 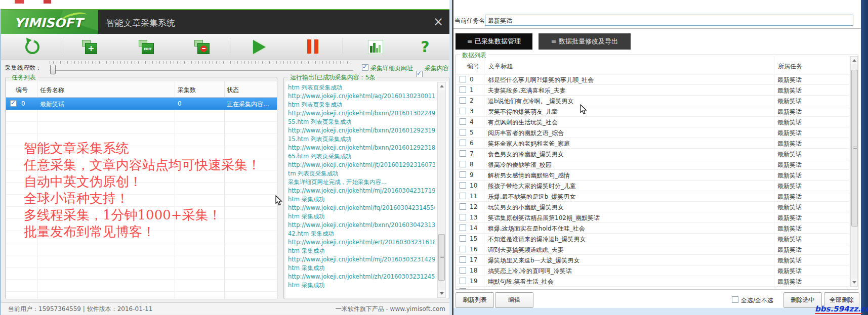 I want to click on table-scrollbar, so click(x=854, y=171).